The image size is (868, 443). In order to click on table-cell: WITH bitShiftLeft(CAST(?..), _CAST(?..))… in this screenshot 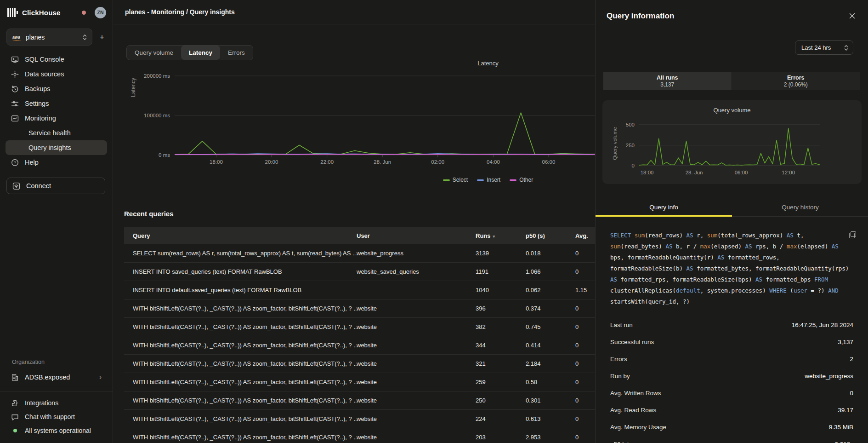, I will do `click(240, 345)`.